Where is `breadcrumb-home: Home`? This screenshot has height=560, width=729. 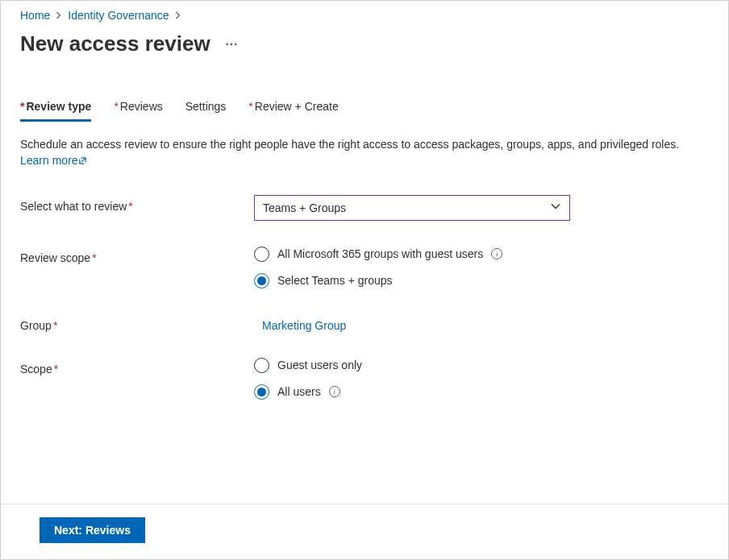 breadcrumb-home: Home is located at coordinates (35, 15).